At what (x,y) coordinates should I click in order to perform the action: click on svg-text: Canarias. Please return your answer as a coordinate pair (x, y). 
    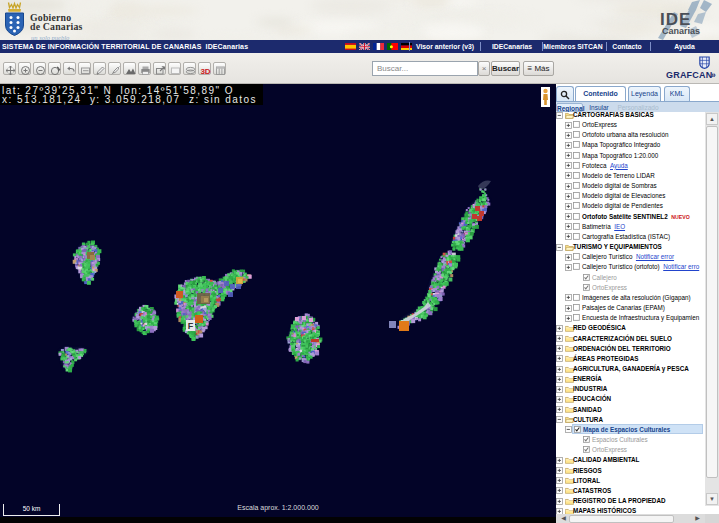
    Looking at the image, I should click on (681, 31).